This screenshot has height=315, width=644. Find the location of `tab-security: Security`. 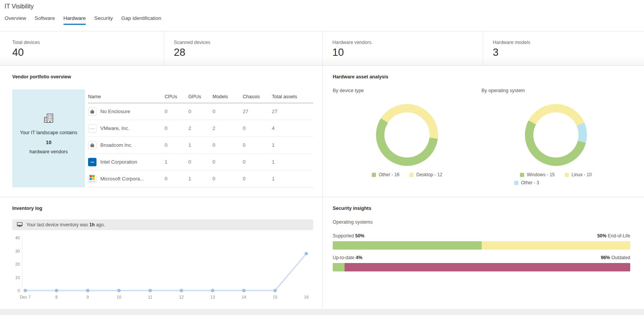

tab-security: Security is located at coordinates (103, 20).